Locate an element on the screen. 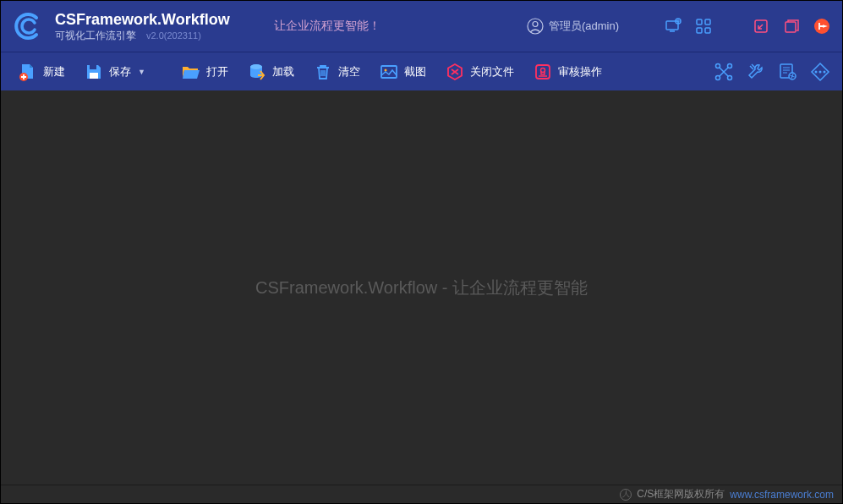 The height and width of the screenshot is (504, 843). open-label: 打开 is located at coordinates (217, 72).